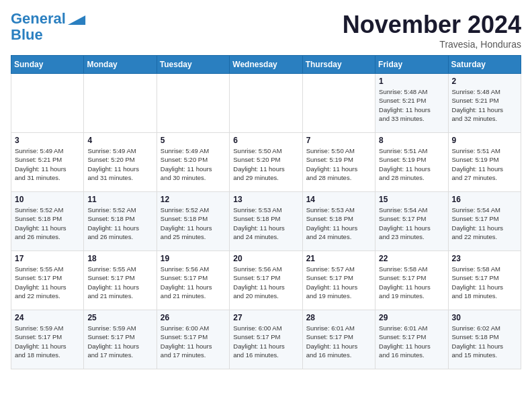 The height and width of the screenshot is (411, 532). I want to click on calendar-cell: 17Sunrise: 5:55 AM Sunset: 5:17 PM Dayli…, so click(48, 281).